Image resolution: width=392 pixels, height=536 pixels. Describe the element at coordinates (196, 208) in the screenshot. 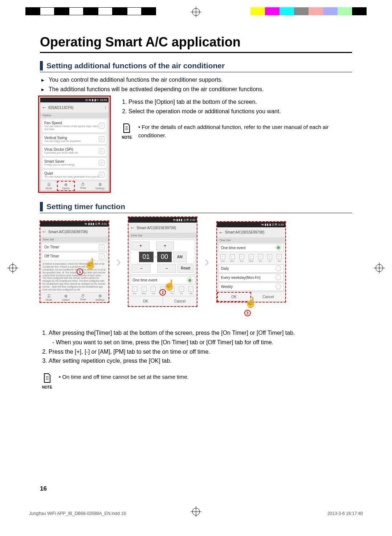

I see `section2-head: Setting timer function` at that location.